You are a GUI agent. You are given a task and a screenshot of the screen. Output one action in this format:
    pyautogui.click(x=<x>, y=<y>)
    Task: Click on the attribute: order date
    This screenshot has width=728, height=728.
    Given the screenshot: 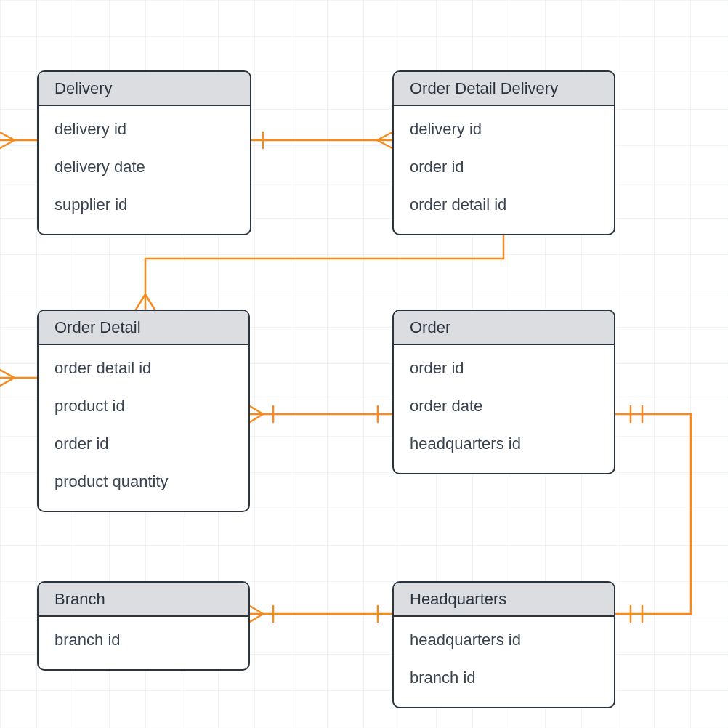 What is the action you would take?
    pyautogui.click(x=504, y=406)
    